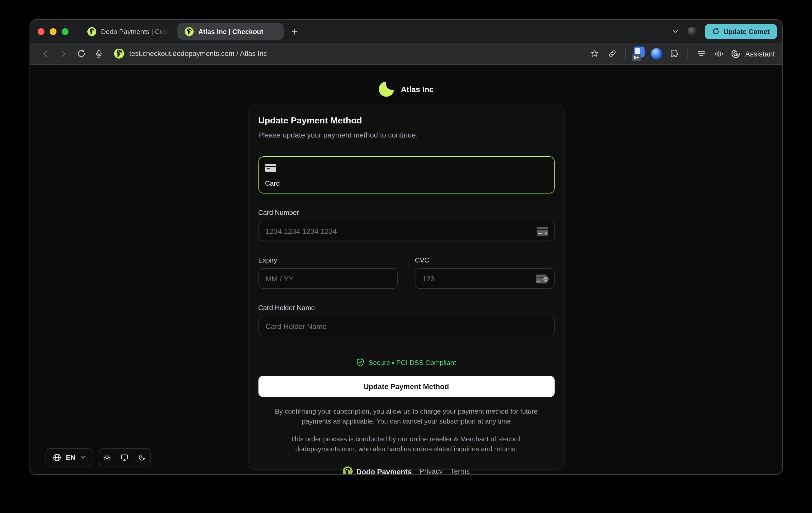  Describe the element at coordinates (328, 260) in the screenshot. I see `expiry-label: Expiry` at that location.